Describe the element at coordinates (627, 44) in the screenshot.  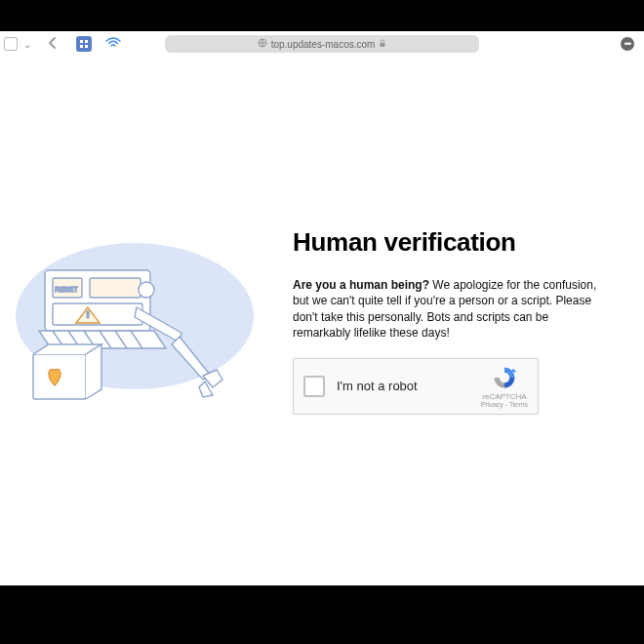
I see `toolbar-right-group: •••` at that location.